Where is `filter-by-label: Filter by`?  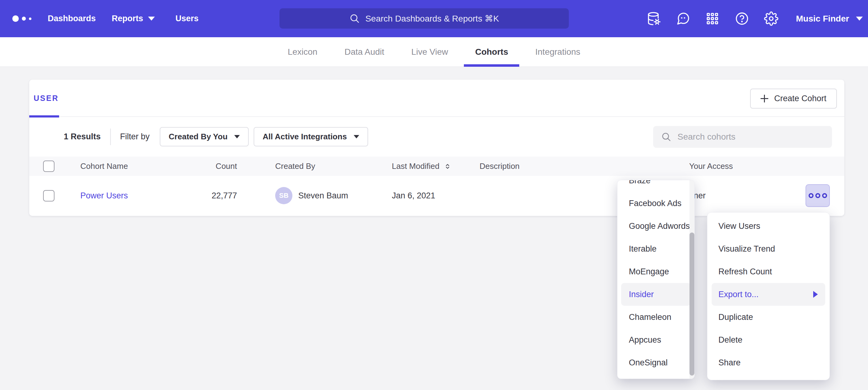 filter-by-label: Filter by is located at coordinates (135, 137).